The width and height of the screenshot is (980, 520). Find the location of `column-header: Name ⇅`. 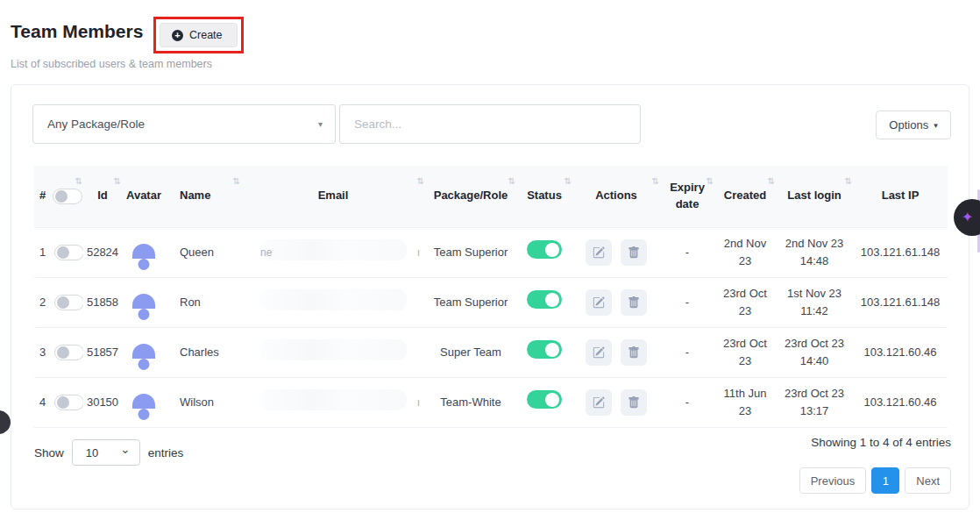

column-header: Name ⇅ is located at coordinates (203, 196).